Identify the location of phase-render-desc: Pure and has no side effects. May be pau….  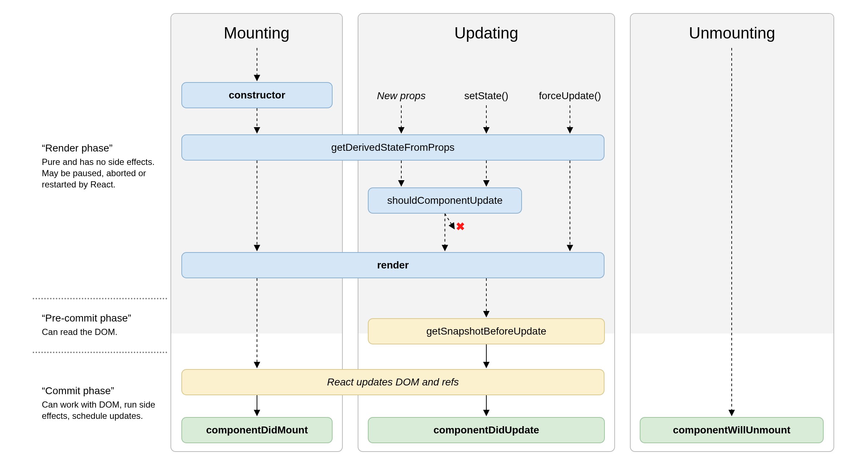
(102, 173).